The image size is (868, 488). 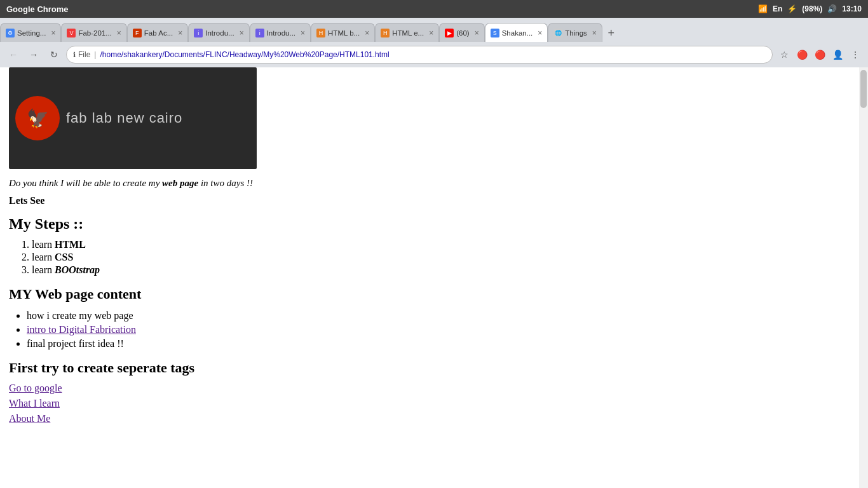 I want to click on tab-html-e-label: HTML e..., so click(x=408, y=33).